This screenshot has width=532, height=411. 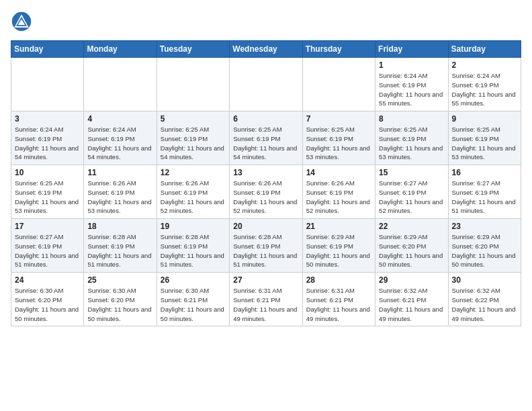 I want to click on day-number: 23, so click(x=485, y=226).